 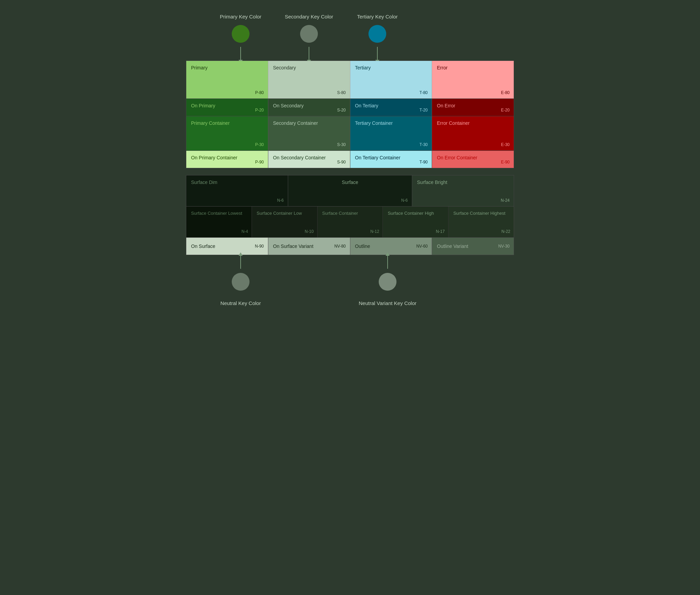 I want to click on on-surface-cell: On Surface N-90, so click(x=227, y=246).